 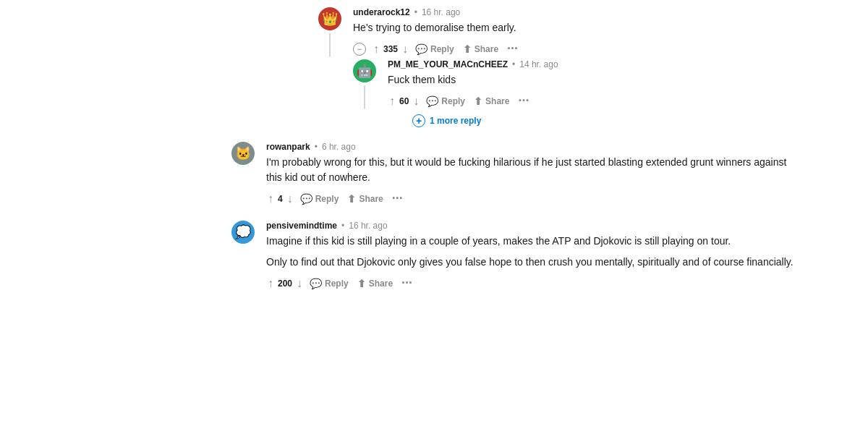 What do you see at coordinates (271, 284) in the screenshot?
I see `upvote-button-pensive: ↑` at bounding box center [271, 284].